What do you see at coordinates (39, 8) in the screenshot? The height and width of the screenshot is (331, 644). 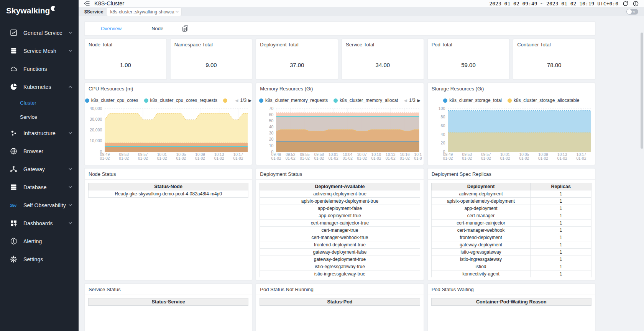 I see `app-logo: Skywalking` at bounding box center [39, 8].